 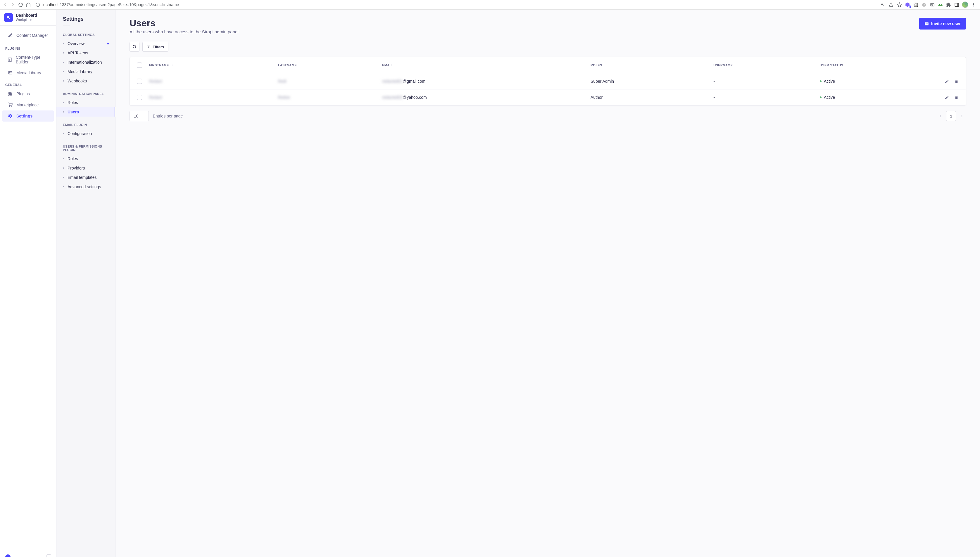 What do you see at coordinates (648, 65) in the screenshot?
I see `column-header-roles: Roles` at bounding box center [648, 65].